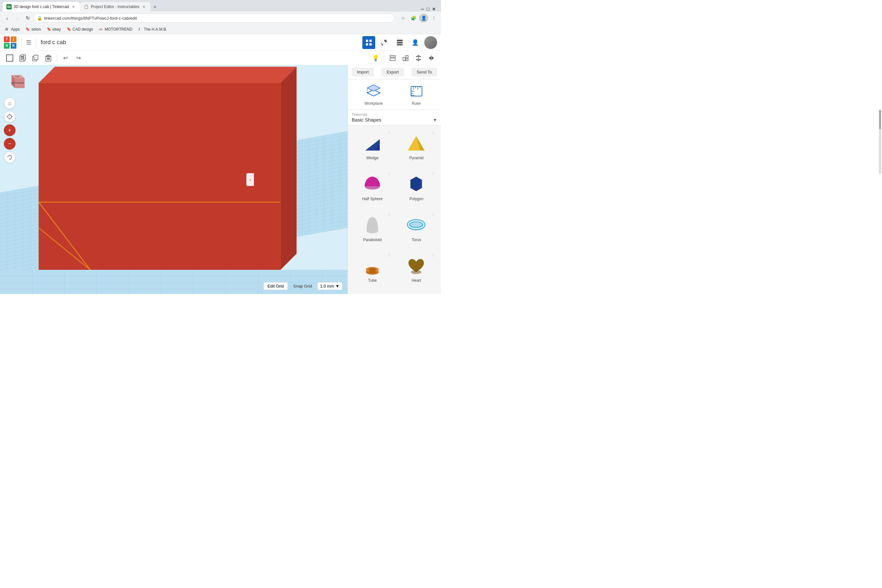 The width and height of the screenshot is (882, 588). I want to click on zoom-in-button: +, so click(10, 130).